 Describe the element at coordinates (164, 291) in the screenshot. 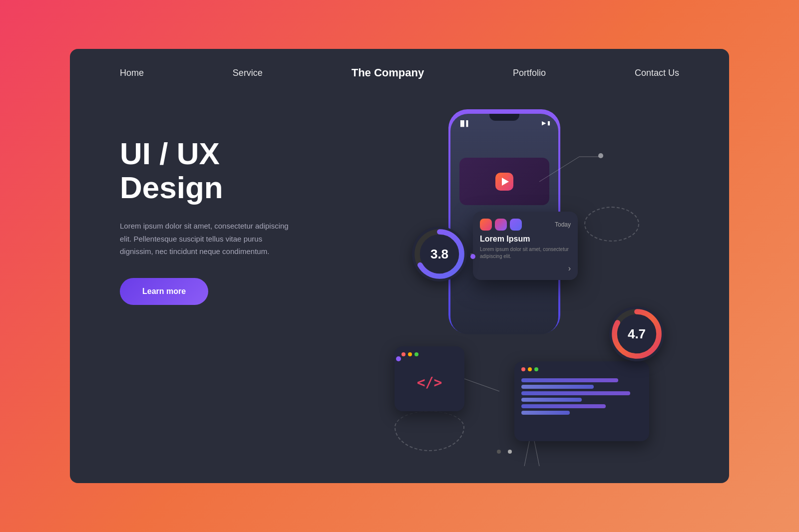

I see `learn-more-button: Learn more` at that location.